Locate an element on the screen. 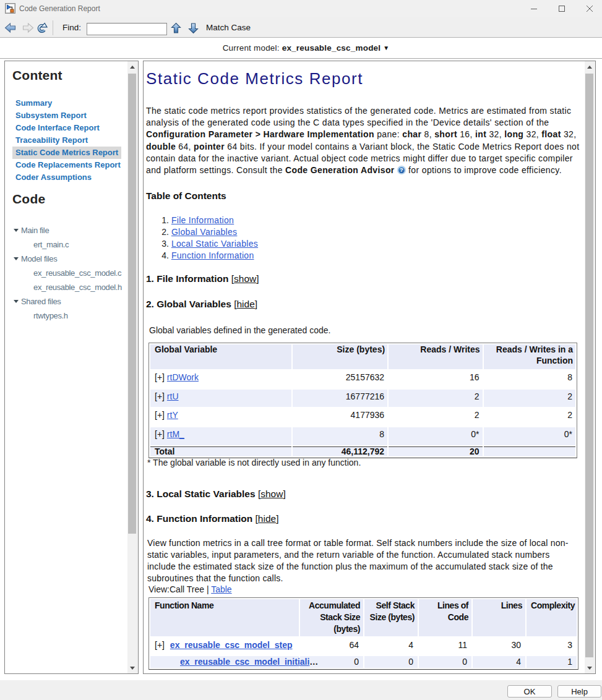  content-scrollbar is located at coordinates (590, 367).